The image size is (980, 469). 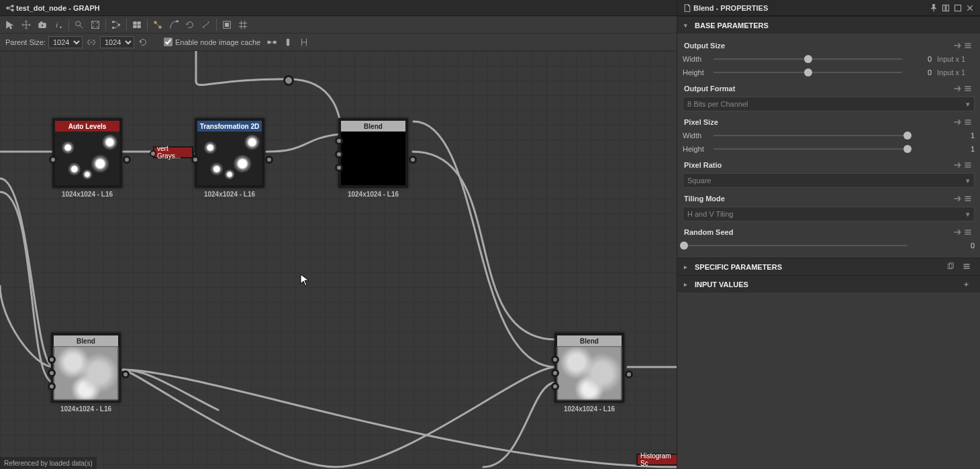 I want to click on section-label: SPECIFIC PARAMETERS, so click(x=738, y=267).